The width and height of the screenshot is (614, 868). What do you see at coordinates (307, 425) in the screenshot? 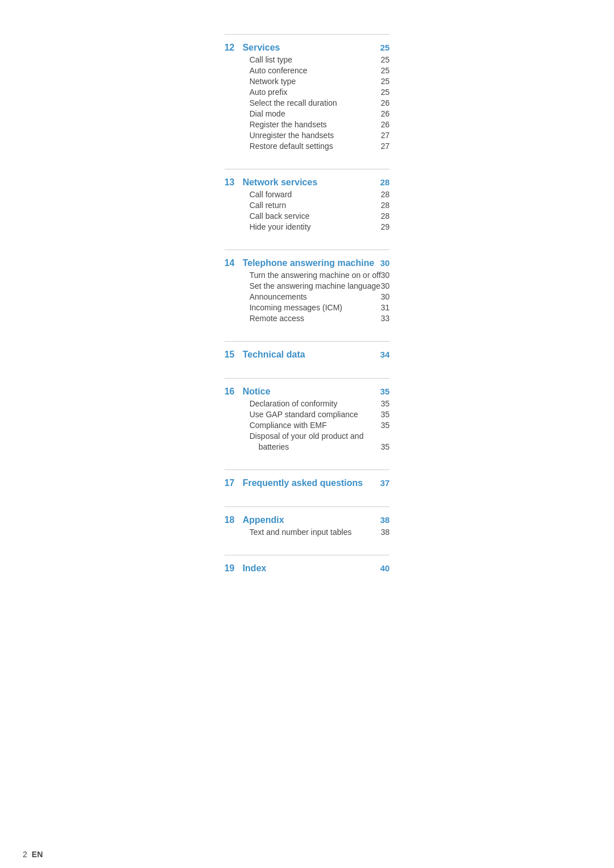
I see `sub-row-16-2: Compliance with EMF 35` at bounding box center [307, 425].